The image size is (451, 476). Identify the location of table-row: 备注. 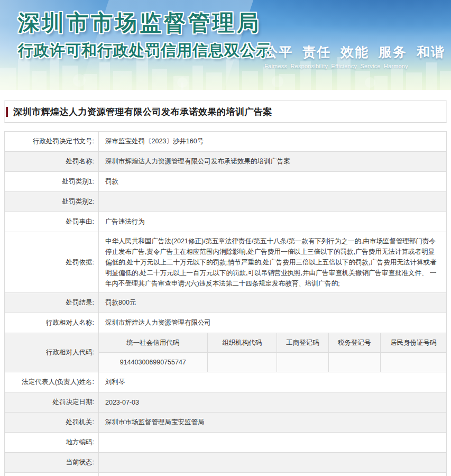
(226, 474).